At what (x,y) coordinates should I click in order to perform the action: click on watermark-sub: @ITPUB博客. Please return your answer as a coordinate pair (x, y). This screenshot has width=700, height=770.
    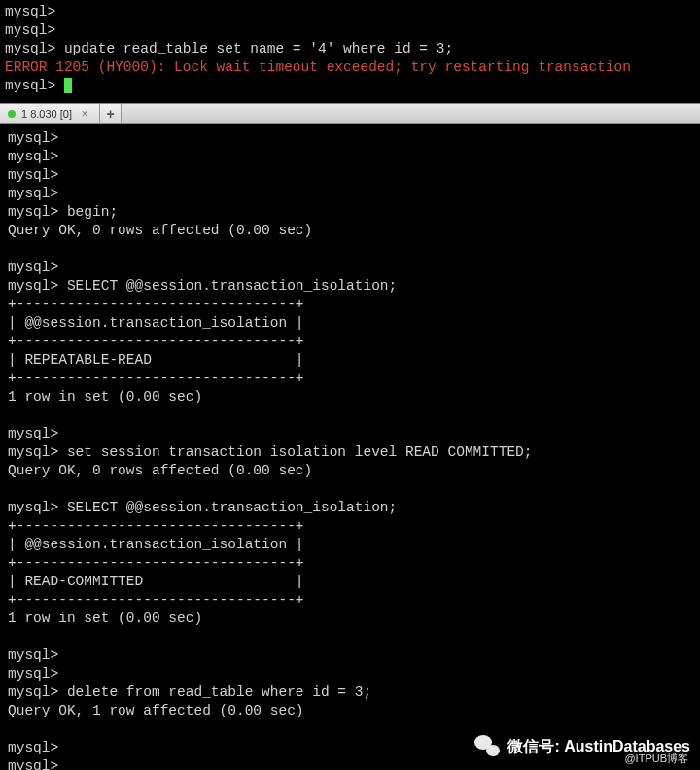
    Looking at the image, I should click on (656, 758).